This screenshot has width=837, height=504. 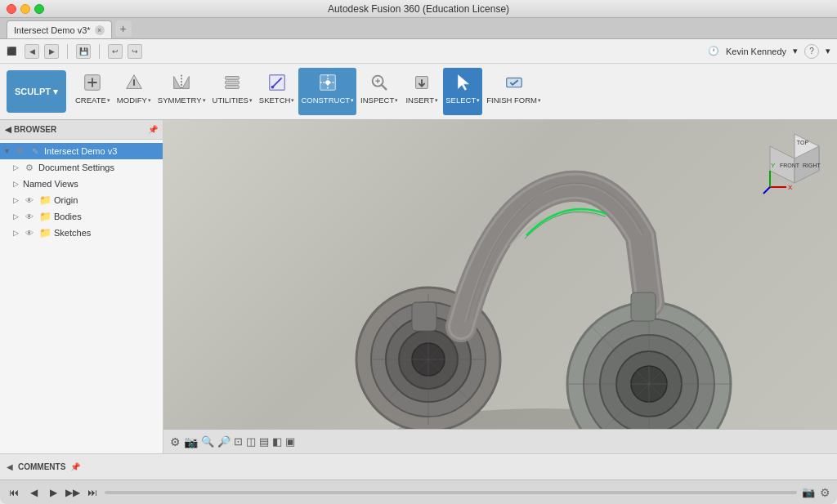 What do you see at coordinates (264, 441) in the screenshot?
I see `render-mode-icon: ▤` at bounding box center [264, 441].